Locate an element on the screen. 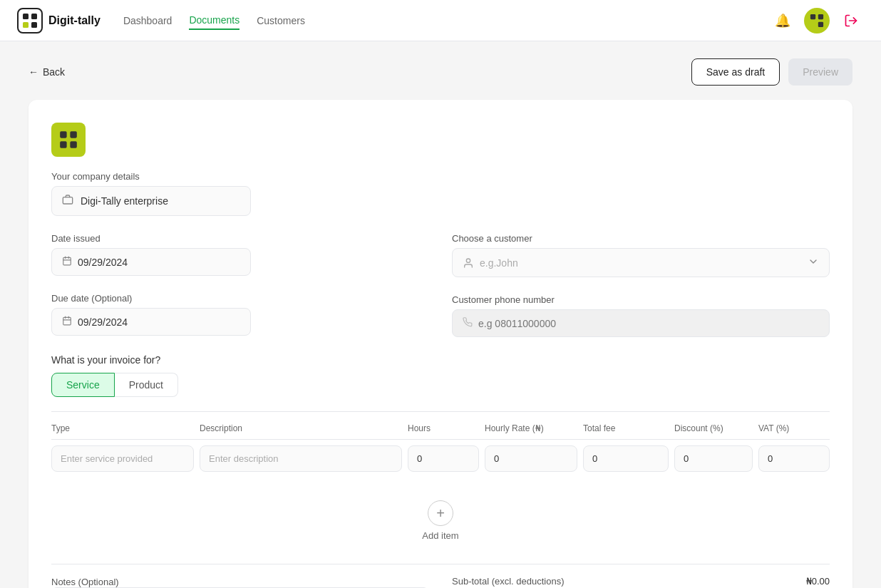 The width and height of the screenshot is (881, 588). preview-button: Preview is located at coordinates (820, 72).